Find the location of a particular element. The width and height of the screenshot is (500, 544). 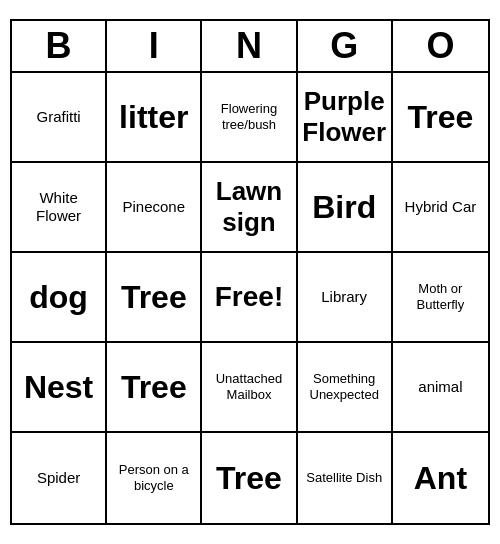

header-i: I is located at coordinates (154, 46).